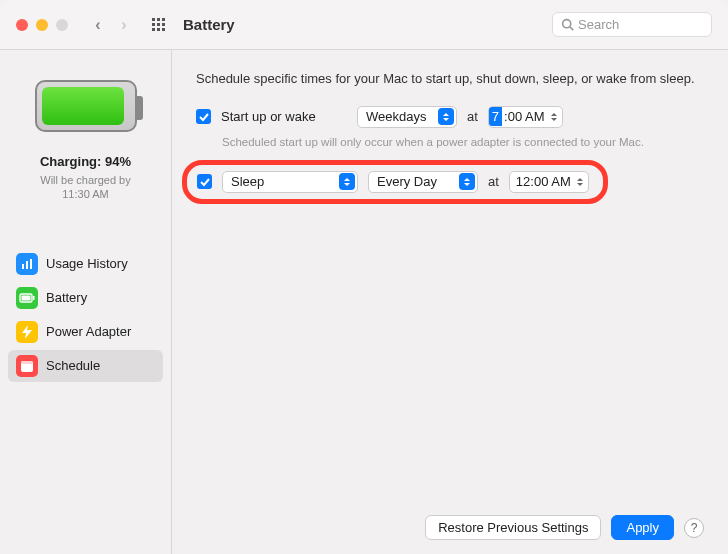  Describe the element at coordinates (42, 25) in the screenshot. I see `minimize-window-button` at that location.